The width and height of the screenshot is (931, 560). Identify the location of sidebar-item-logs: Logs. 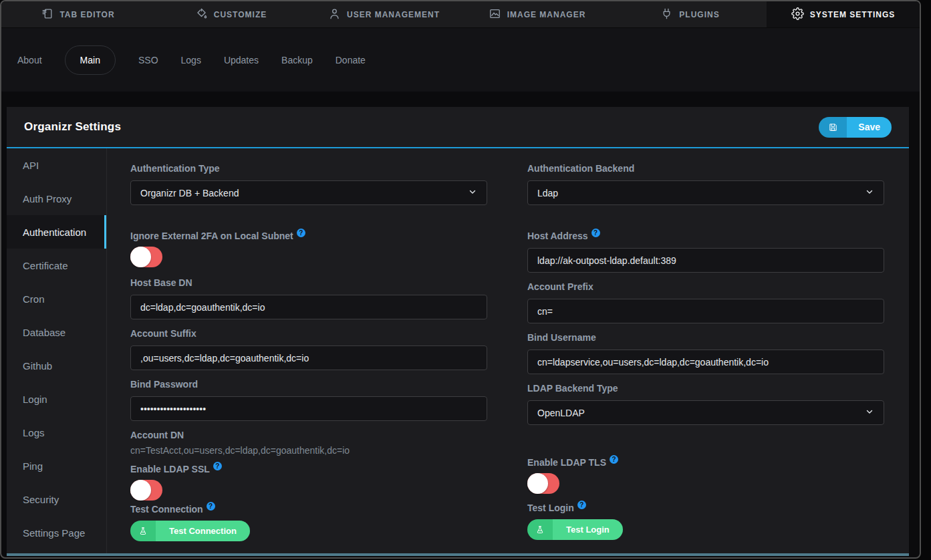
(56, 432).